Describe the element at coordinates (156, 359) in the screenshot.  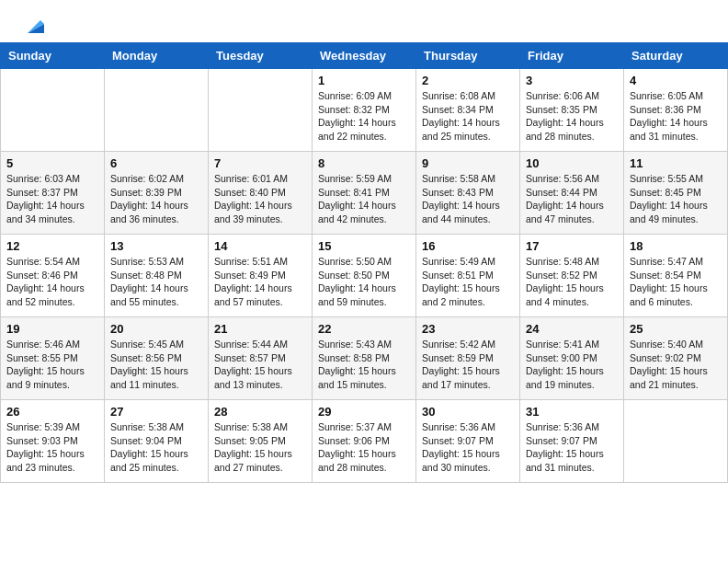
I see `day-cell-20: 20Sunrise: 5:45 AMSunset: 8:56 PMDayligh…` at that location.